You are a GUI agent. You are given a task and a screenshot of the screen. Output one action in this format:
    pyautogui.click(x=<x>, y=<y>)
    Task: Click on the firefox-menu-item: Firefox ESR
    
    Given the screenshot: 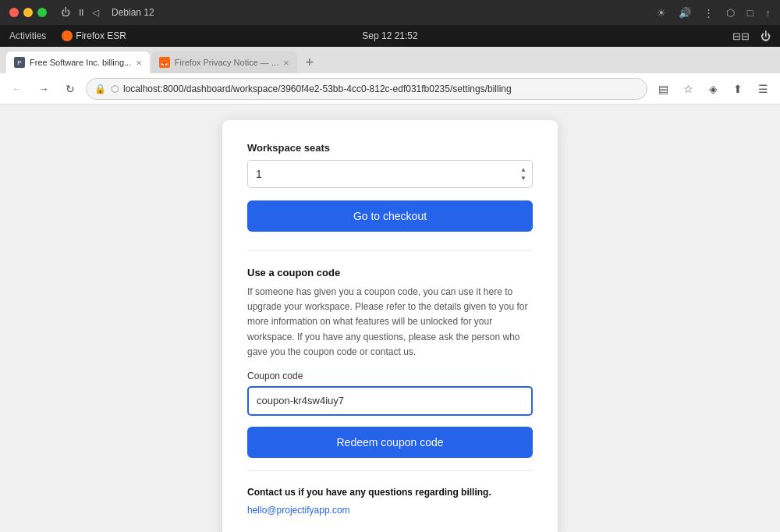 What is the action you would take?
    pyautogui.click(x=94, y=36)
    